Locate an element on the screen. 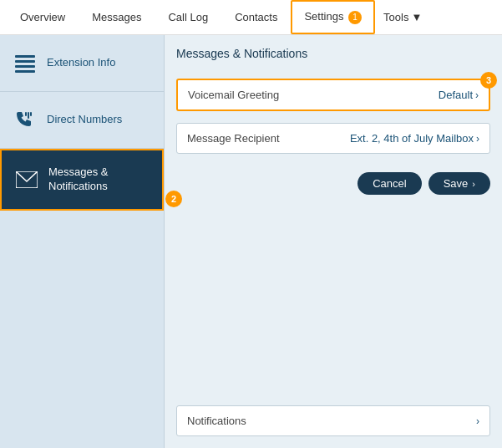 The height and width of the screenshot is (448, 502). message-recipient-label: Message Recipient is located at coordinates (234, 139).